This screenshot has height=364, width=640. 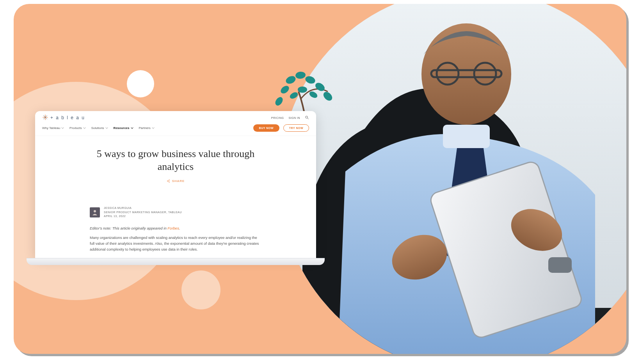 What do you see at coordinates (78, 128) in the screenshot?
I see `nav-products: Products` at bounding box center [78, 128].